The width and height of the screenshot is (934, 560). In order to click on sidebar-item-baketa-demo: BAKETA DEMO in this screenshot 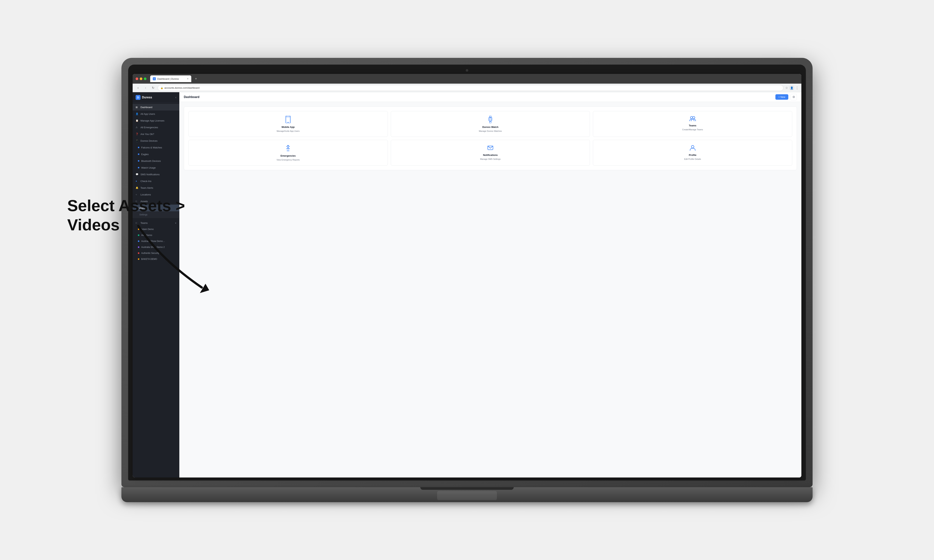, I will do `click(156, 259)`.